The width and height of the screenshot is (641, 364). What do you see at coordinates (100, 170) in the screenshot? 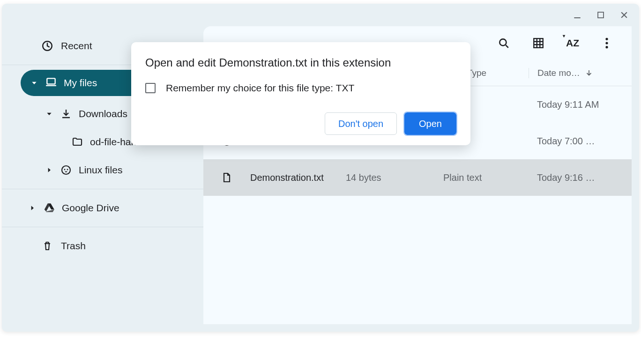
I see `sidebar-item-label: Linux files` at bounding box center [100, 170].